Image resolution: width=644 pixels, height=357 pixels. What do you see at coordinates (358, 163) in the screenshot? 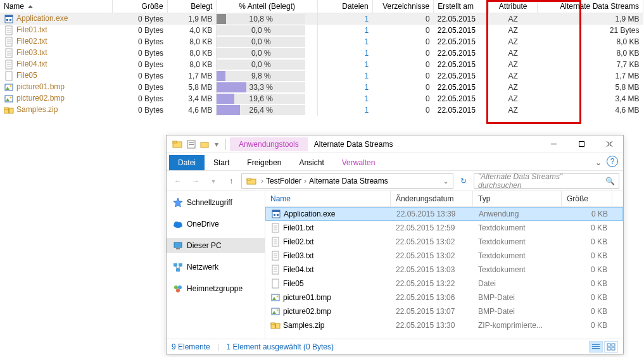
I see `tab-manage: Verwalten` at bounding box center [358, 163].